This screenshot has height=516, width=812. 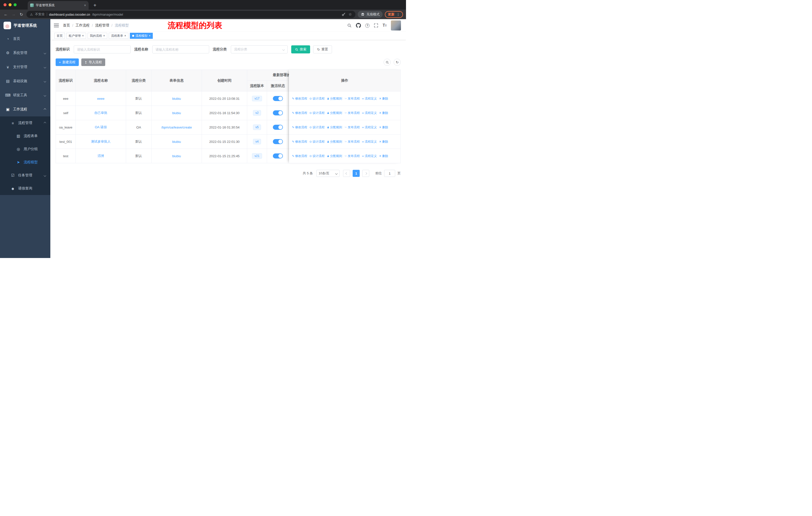 What do you see at coordinates (301, 49) in the screenshot?
I see `search-button: 搜索` at bounding box center [301, 49].